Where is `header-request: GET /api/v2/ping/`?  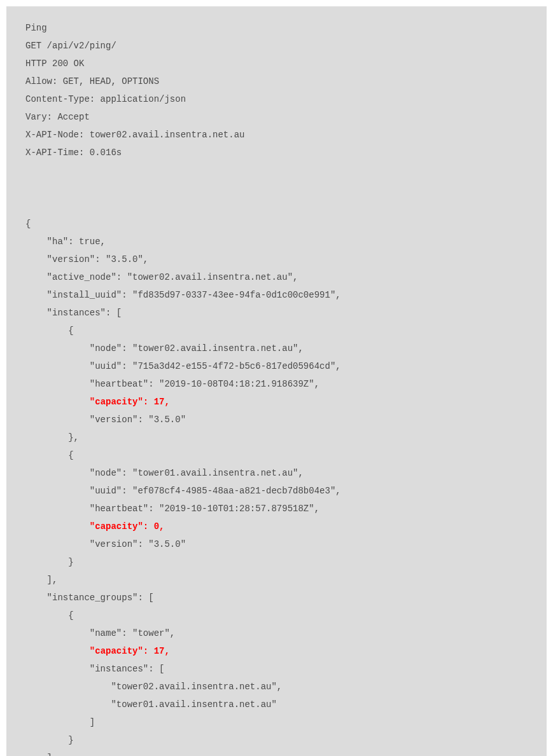
header-request: GET /api/v2/ping/ is located at coordinates (71, 46).